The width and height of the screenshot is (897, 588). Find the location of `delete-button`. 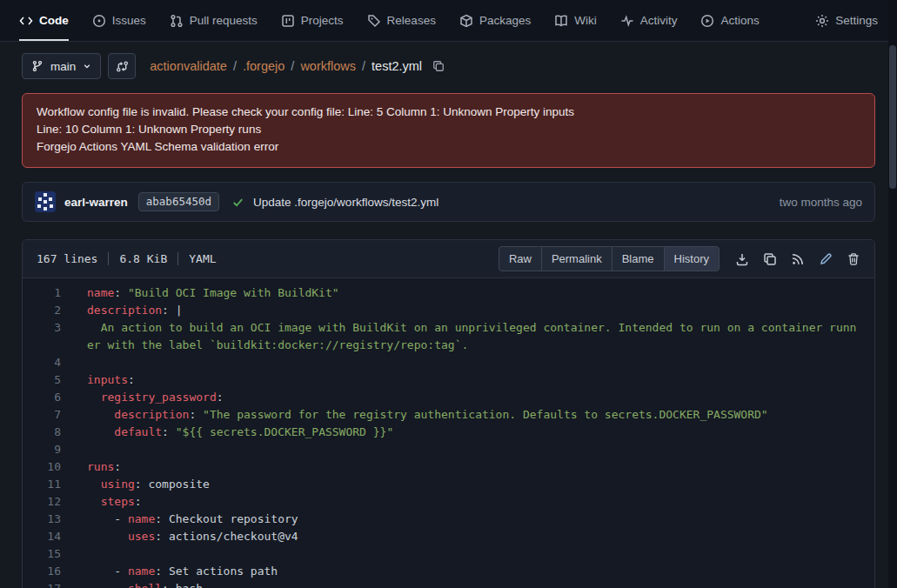

delete-button is located at coordinates (853, 259).